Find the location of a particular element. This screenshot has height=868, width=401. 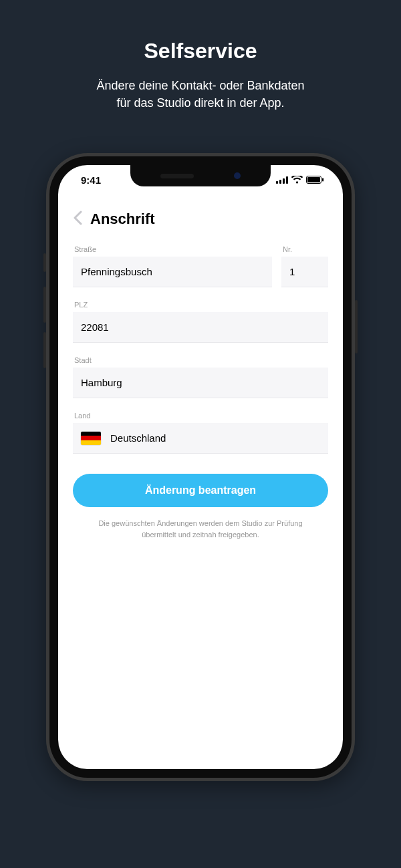

volume-down-button is located at coordinates (45, 350).